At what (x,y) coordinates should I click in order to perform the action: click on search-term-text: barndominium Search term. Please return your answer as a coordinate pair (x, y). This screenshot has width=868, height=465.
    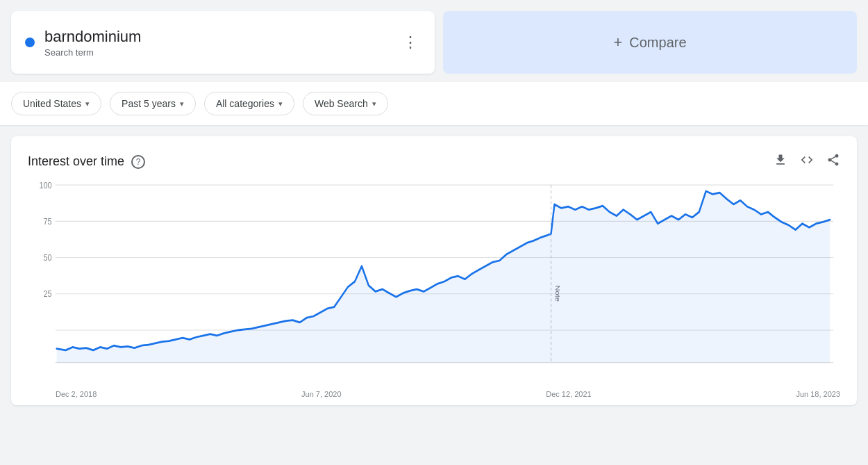
    Looking at the image, I should click on (93, 43).